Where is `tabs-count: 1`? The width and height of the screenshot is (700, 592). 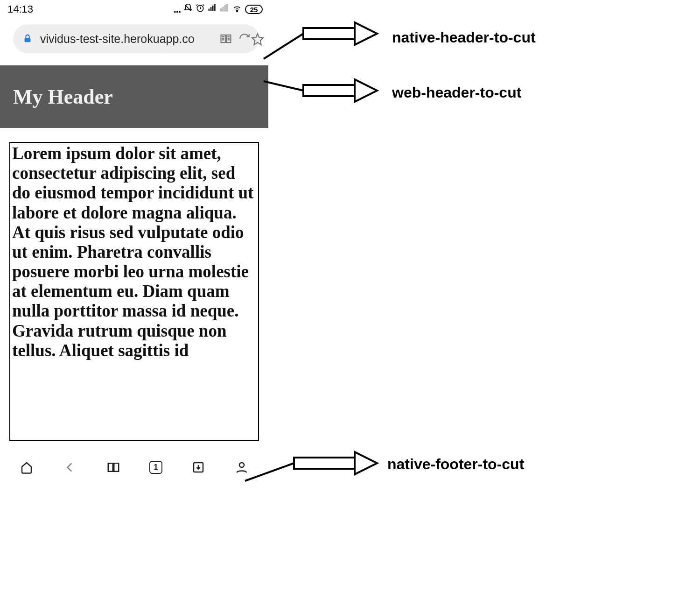 tabs-count: 1 is located at coordinates (156, 467).